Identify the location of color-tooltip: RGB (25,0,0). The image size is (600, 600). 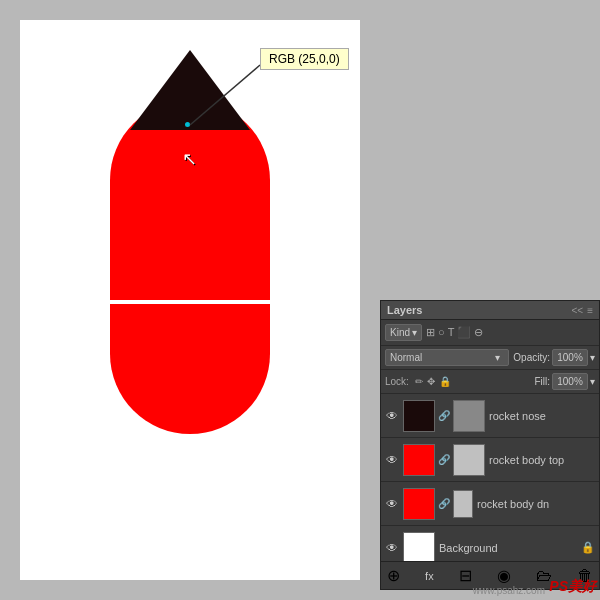
(304, 59).